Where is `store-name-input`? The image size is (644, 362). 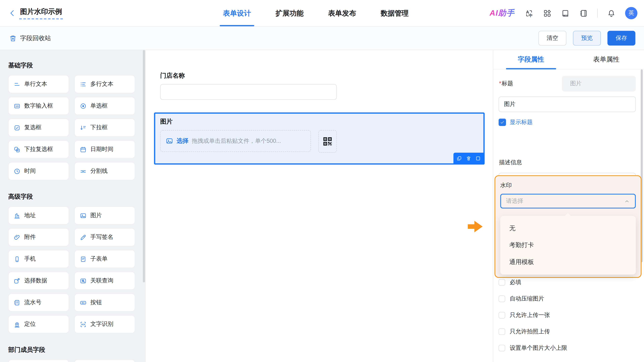
store-name-input is located at coordinates (248, 92).